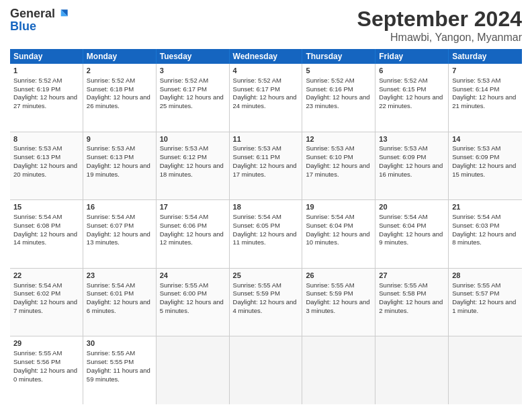 The width and height of the screenshot is (532, 411). I want to click on calendar-cell: 5Sunrise: 5:52 AMSunset: 6:16 PMDaylight…, so click(339, 98).